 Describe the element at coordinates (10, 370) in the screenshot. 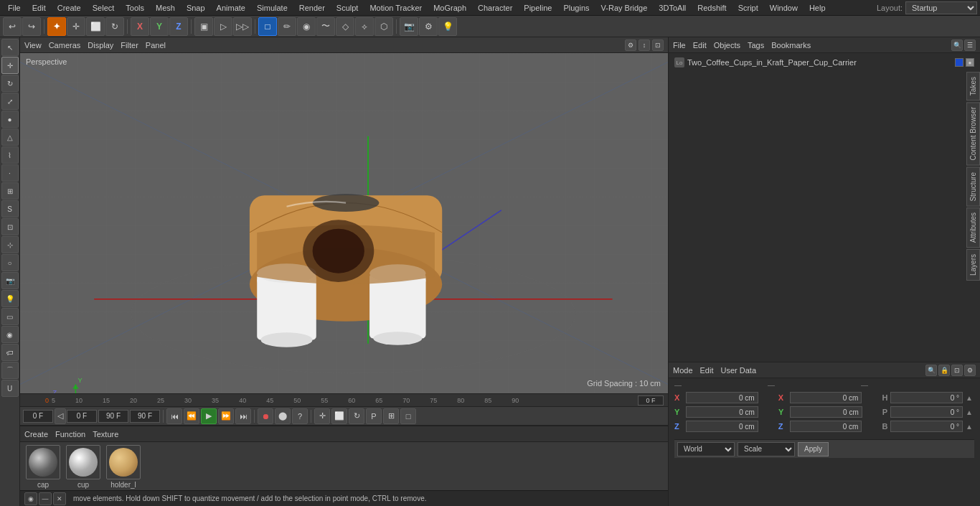

I see `sb-bend: ⌒` at that location.